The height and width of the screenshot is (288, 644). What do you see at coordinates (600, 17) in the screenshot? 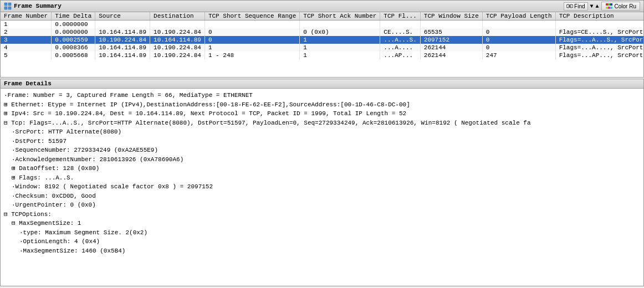
I see `col-tcp-desc: TCP Description` at bounding box center [600, 17].